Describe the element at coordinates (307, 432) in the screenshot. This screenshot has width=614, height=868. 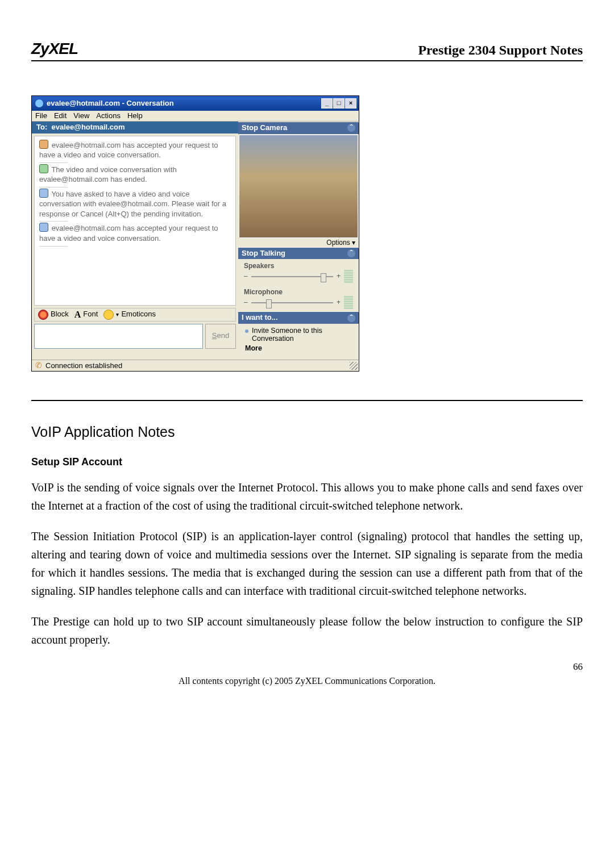
I see `section-heading-voip: VoIP Application Notes` at that location.